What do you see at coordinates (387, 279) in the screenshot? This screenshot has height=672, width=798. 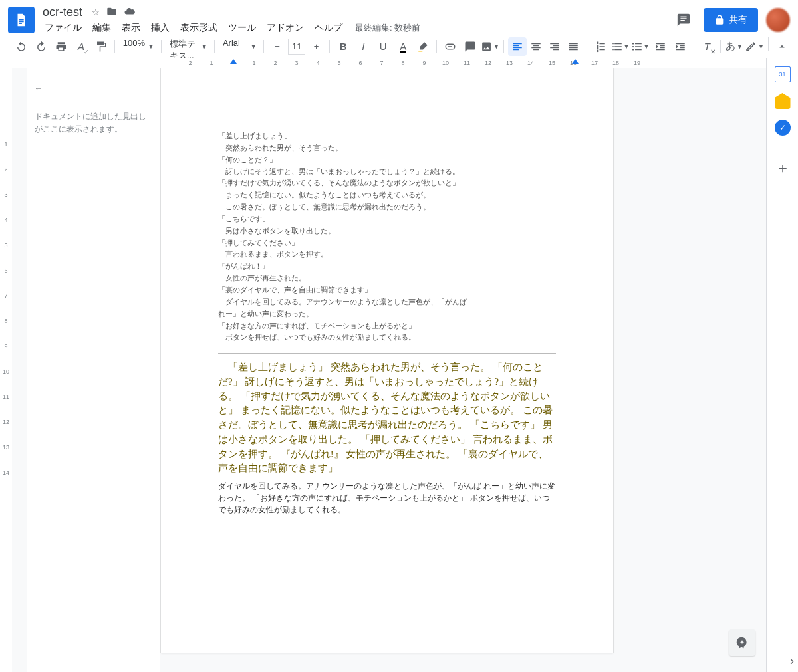 I see `story-line: 女性の声が再生された。` at bounding box center [387, 279].